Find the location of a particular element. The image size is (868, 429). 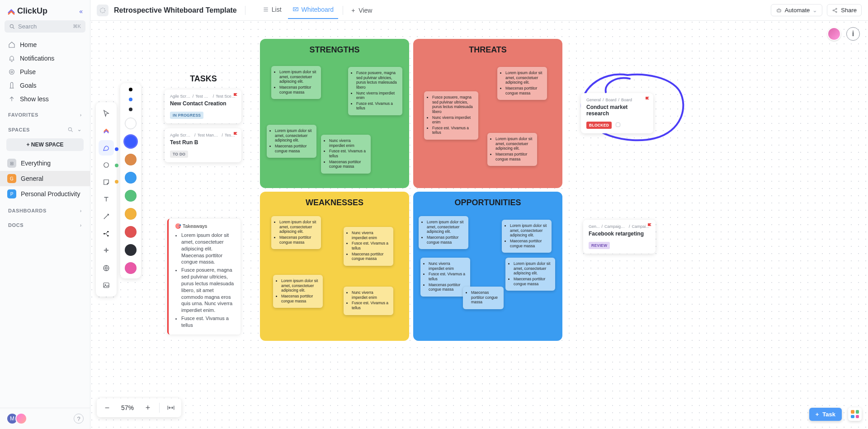

view-tab-list: List is located at coordinates (272, 10).